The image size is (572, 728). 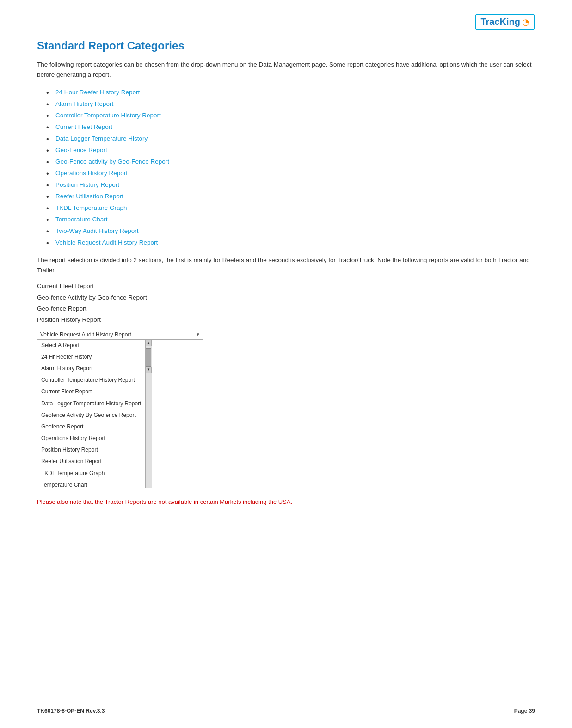 I want to click on dropdown-item: Operations History Report, so click(x=92, y=438).